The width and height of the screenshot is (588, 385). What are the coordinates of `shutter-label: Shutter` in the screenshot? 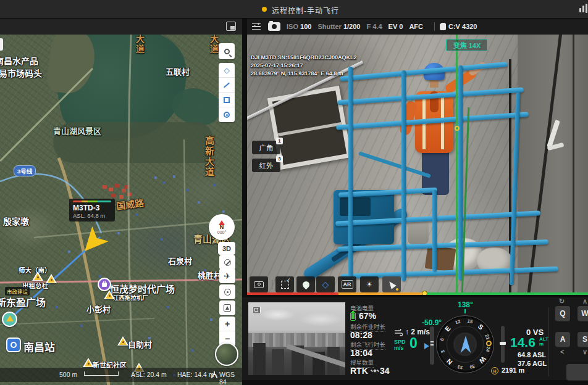 It's located at (330, 27).